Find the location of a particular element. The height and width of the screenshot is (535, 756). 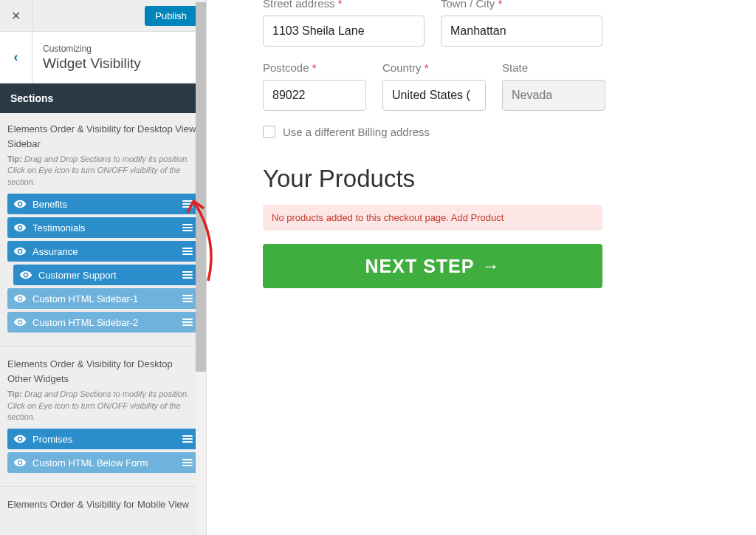

group2-title: Elements Order & Visibility for Desktop … is located at coordinates (103, 371).